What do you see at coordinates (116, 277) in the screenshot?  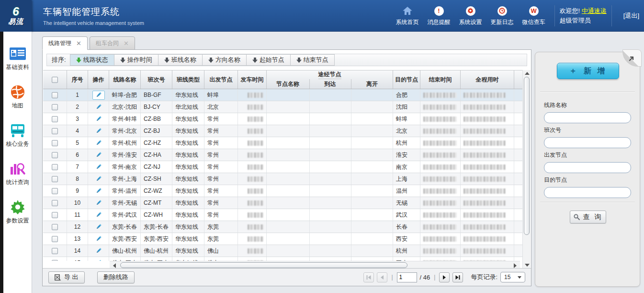 I see `delete-route-button: 删除线路` at bounding box center [116, 277].